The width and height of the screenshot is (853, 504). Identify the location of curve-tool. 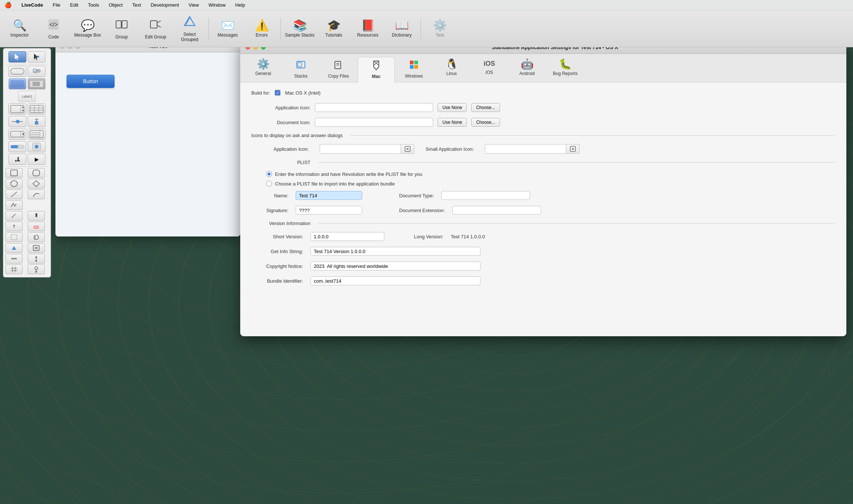
(36, 194).